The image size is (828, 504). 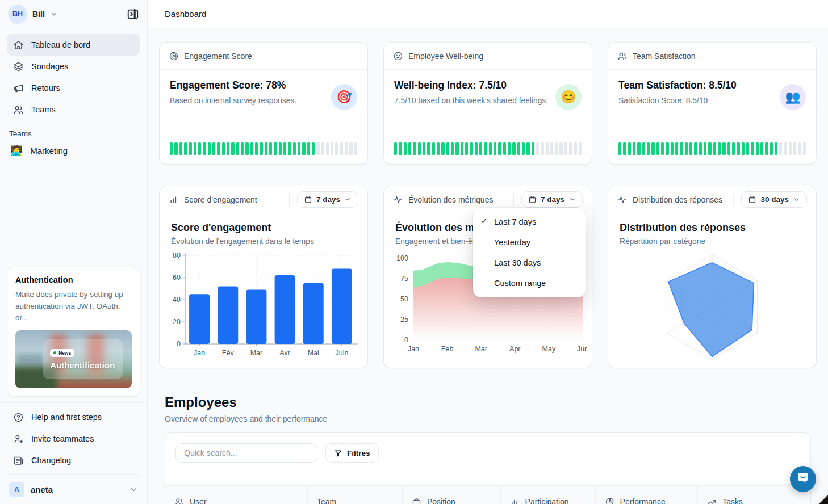 I want to click on svg-text: 0, so click(x=407, y=340).